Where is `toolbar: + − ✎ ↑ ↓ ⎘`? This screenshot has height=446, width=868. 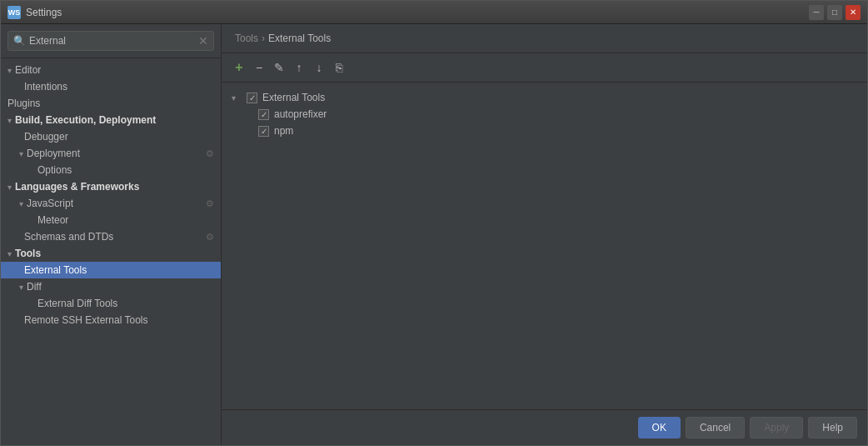 toolbar: + − ✎ ↑ ↓ ⎘ is located at coordinates (545, 68).